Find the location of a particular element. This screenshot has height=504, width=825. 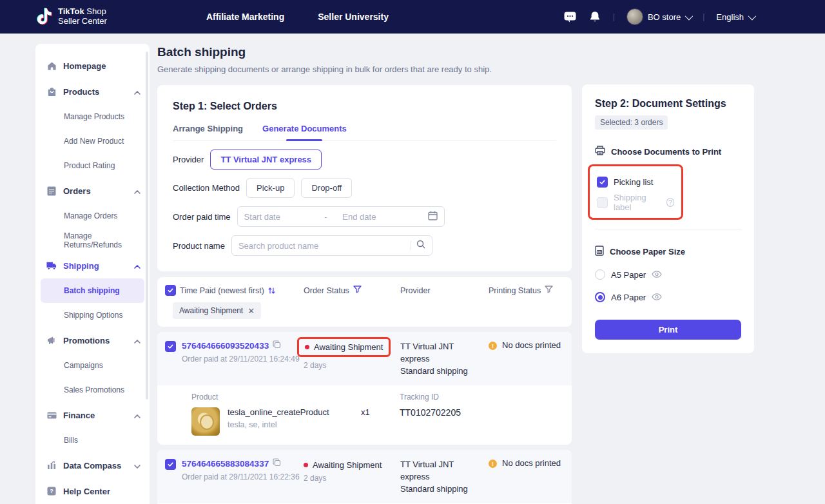

dropoff-button: Drop-off is located at coordinates (326, 188).